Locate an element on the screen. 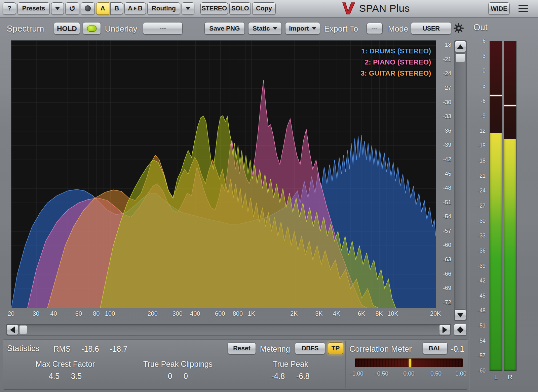  settings-gear-button is located at coordinates (459, 29).